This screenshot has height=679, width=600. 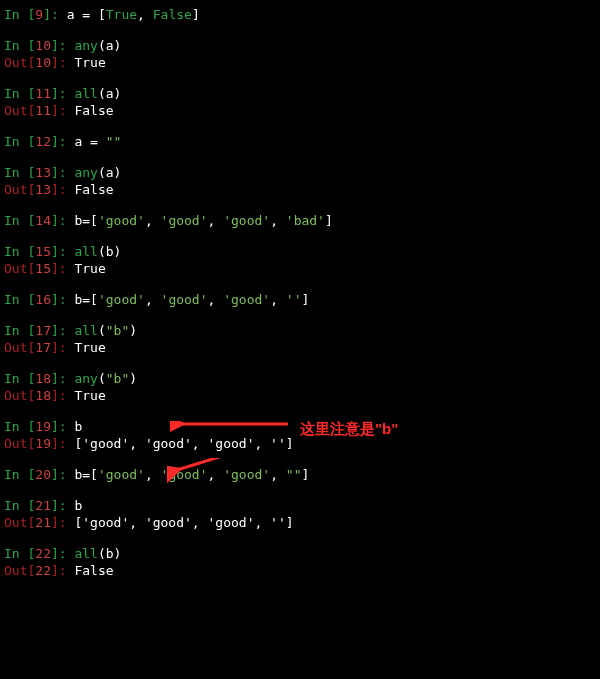 I want to click on cell-20: In [20]: b=['good', 'good', 'good', ""], so click(x=300, y=474).